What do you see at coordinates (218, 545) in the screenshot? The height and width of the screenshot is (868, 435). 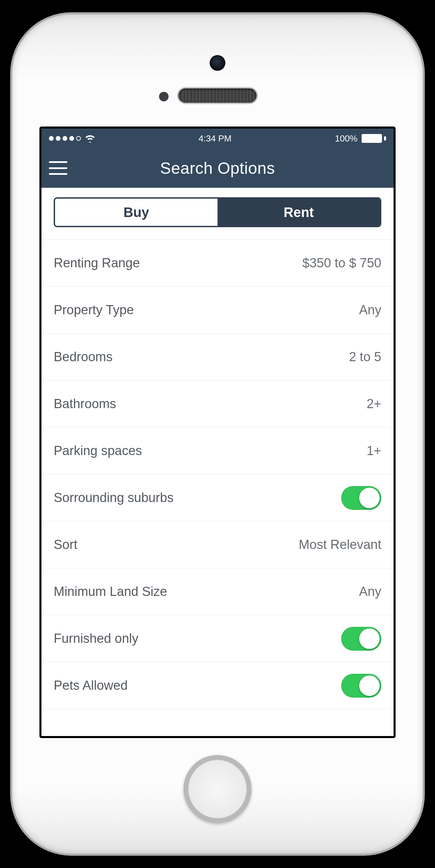 I see `row-sort: Sort Most Relevant` at bounding box center [218, 545].